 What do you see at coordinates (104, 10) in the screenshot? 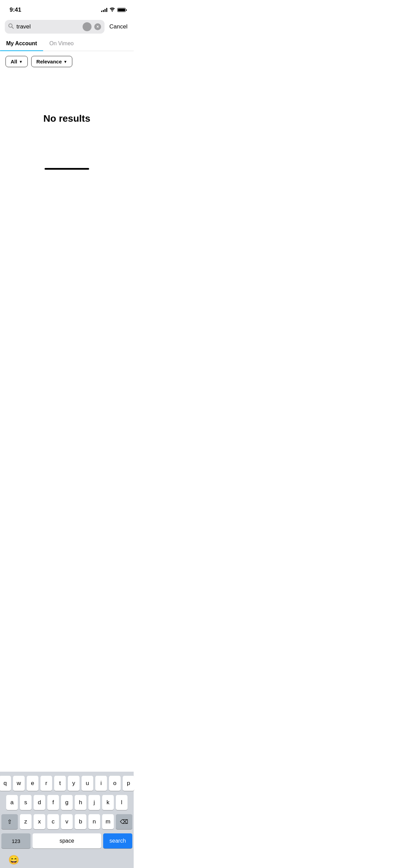
I see `signal-icon` at bounding box center [104, 10].